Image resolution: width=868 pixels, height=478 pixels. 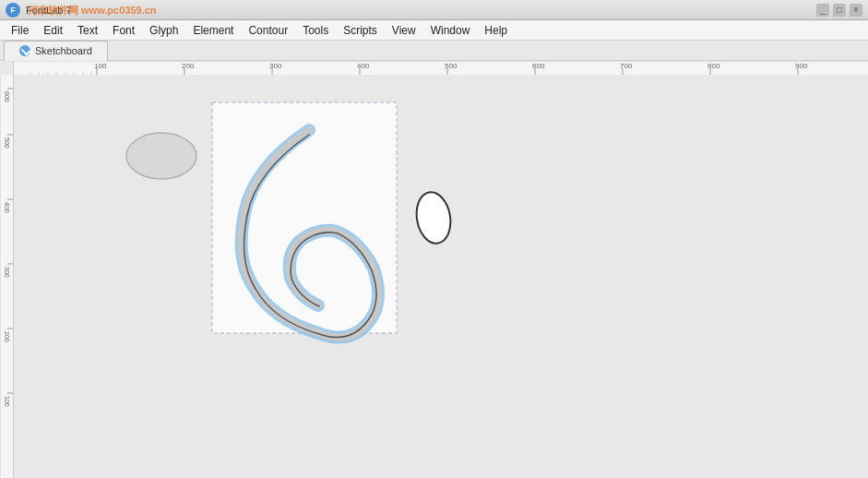 I want to click on ruler-corner, so click(x=7, y=68).